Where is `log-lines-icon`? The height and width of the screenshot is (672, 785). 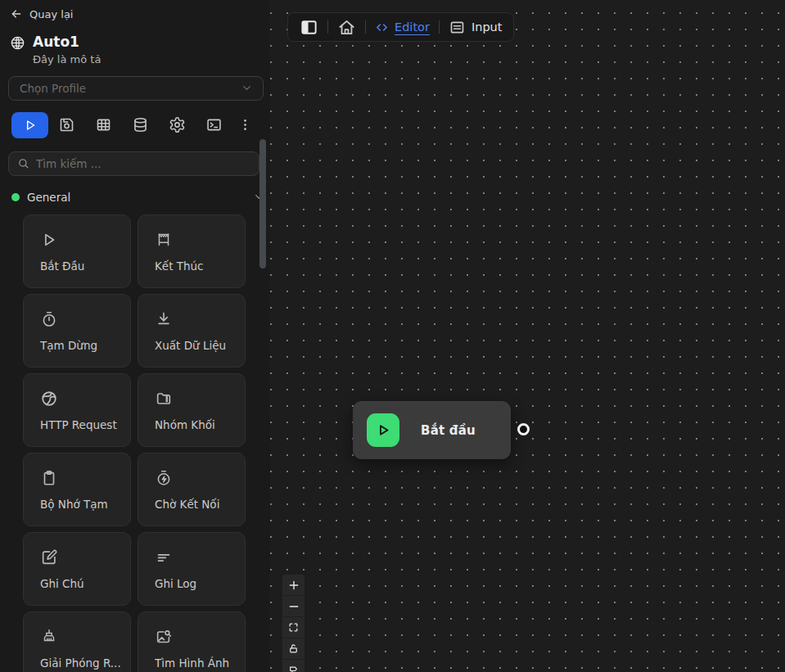
log-lines-icon is located at coordinates (196, 557).